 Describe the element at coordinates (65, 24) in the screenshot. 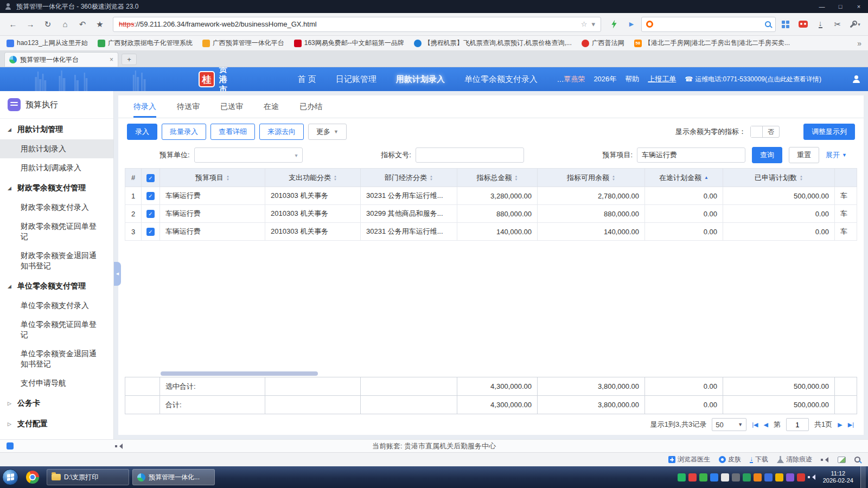

I see `home-icon: ⌂` at that location.